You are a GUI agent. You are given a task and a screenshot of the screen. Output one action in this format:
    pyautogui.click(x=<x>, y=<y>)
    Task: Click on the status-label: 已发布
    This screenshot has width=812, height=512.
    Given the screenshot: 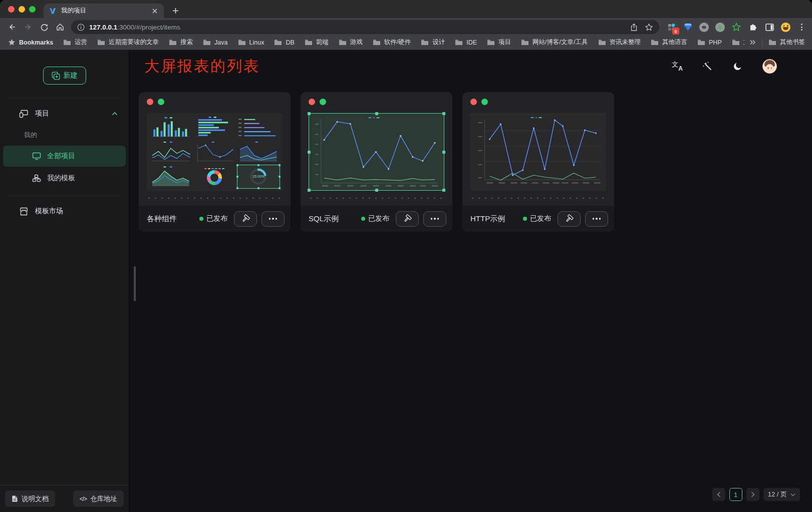 What is the action you would take?
    pyautogui.click(x=217, y=219)
    